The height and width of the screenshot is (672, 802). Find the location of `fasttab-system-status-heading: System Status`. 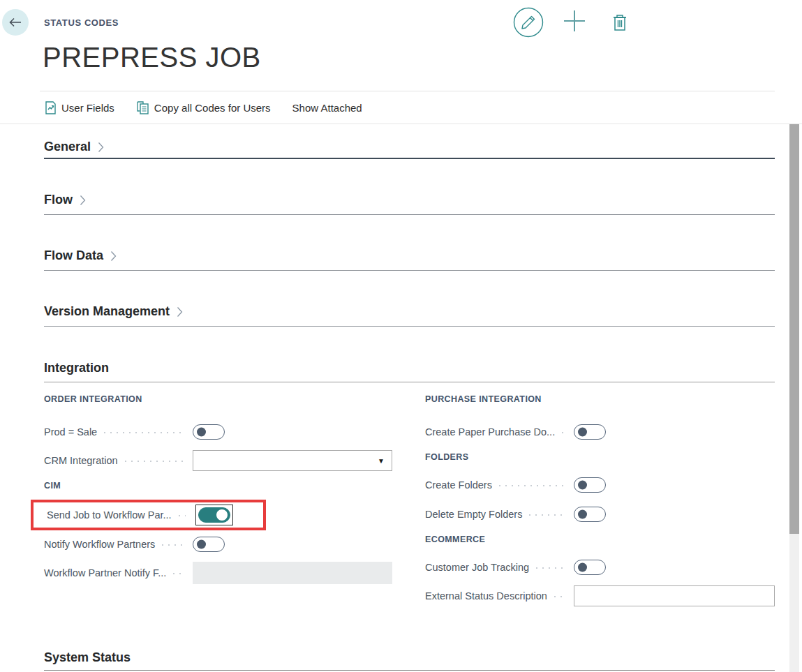

fasttab-system-status-heading: System Status is located at coordinates (409, 659).